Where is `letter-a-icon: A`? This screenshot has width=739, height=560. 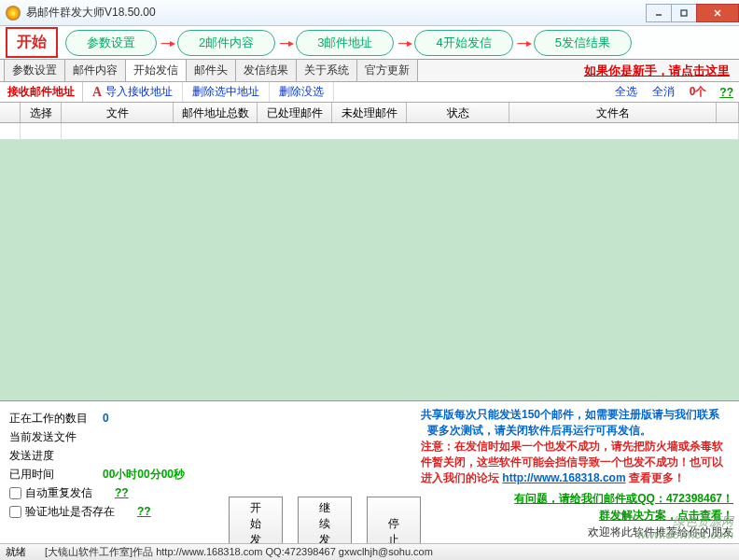 letter-a-icon: A is located at coordinates (97, 92).